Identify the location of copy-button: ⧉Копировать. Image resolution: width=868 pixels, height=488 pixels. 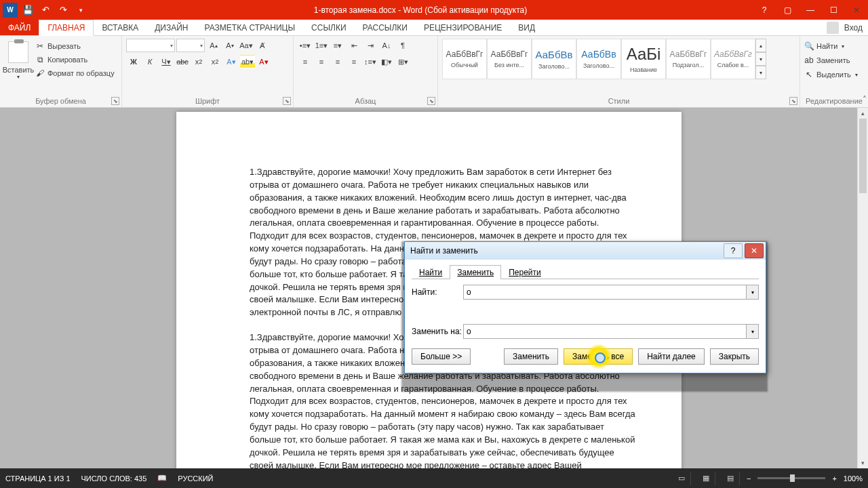
(75, 60).